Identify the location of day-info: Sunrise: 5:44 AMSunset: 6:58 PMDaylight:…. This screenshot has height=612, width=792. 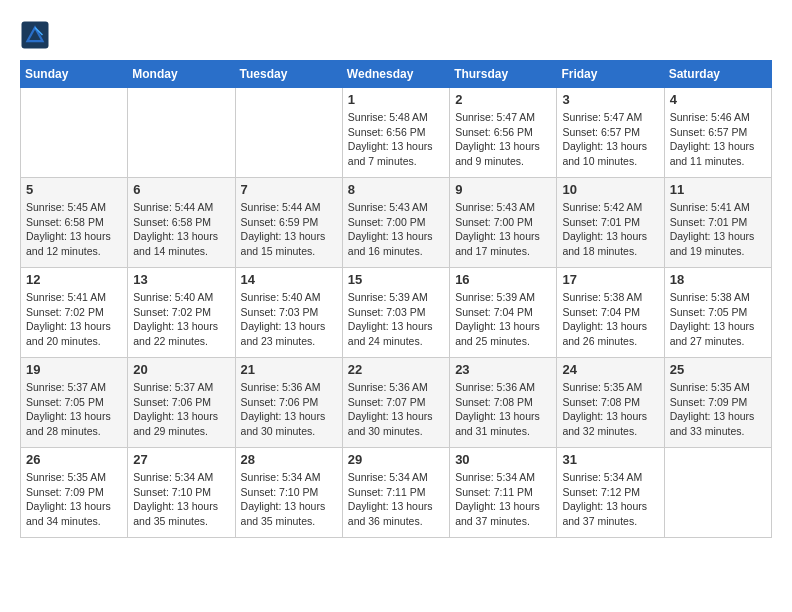
(181, 230).